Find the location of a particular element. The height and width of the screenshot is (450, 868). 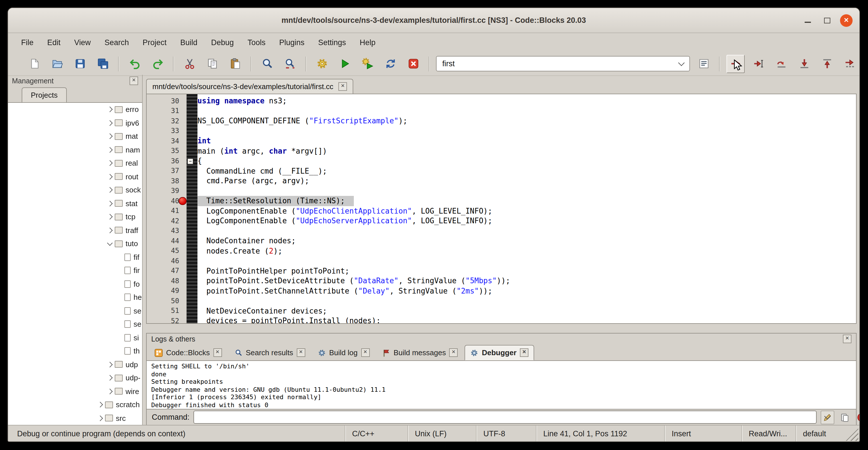

code-text: using namespace ns3; is located at coordinates (242, 101).